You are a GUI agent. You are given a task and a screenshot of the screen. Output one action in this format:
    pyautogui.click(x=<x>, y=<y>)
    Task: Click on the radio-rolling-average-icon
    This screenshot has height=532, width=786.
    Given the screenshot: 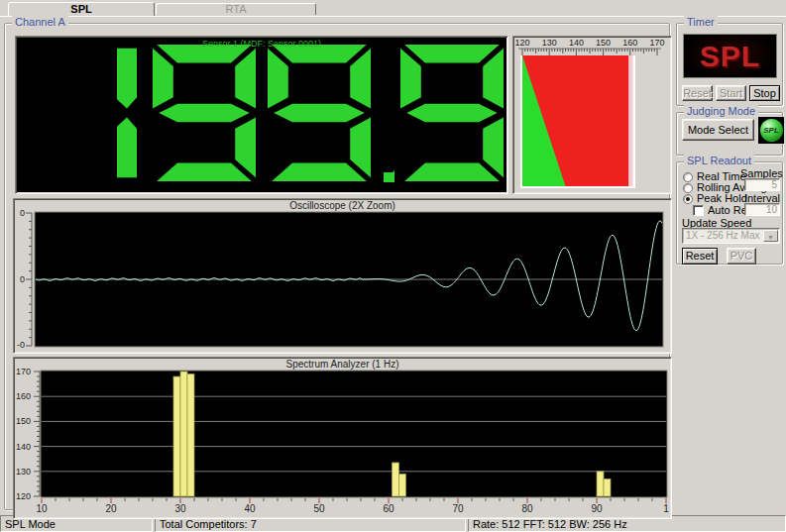 What is the action you would take?
    pyautogui.click(x=688, y=188)
    